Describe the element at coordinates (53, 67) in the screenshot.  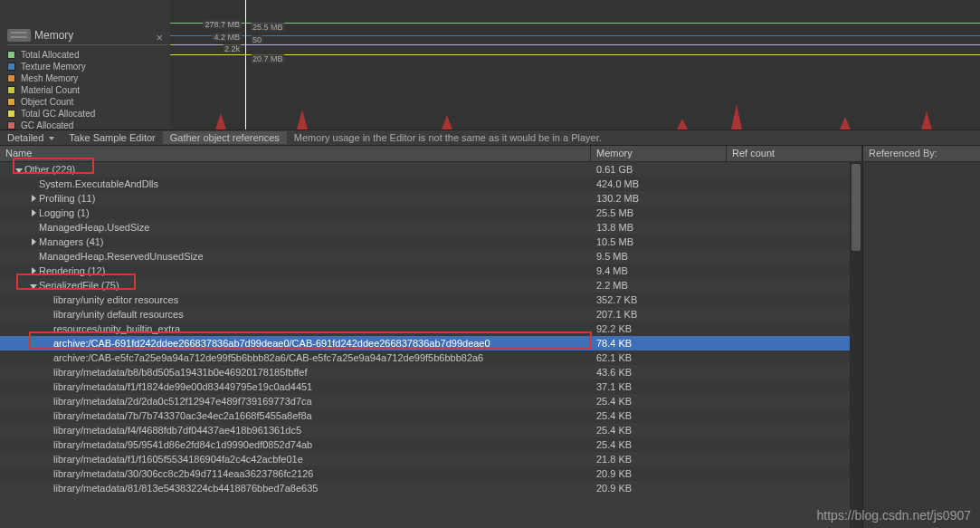
I see `legend-label: Texture Memory` at that location.